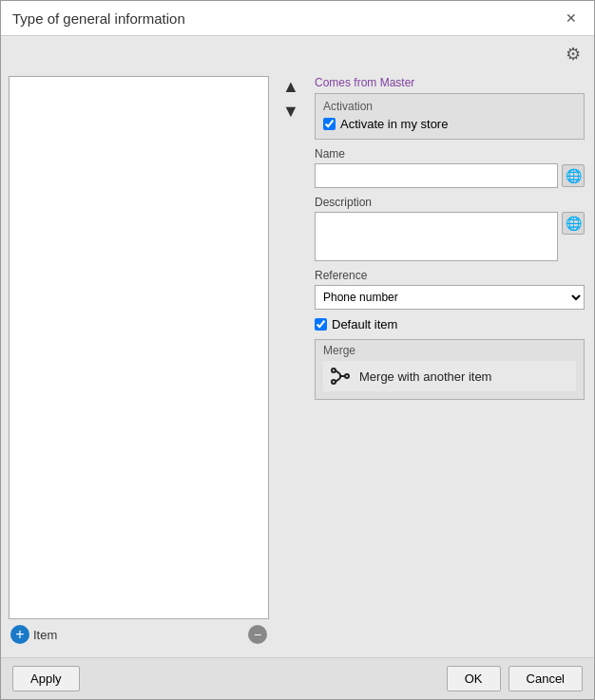 The height and width of the screenshot is (700, 595). Describe the element at coordinates (473, 678) in the screenshot. I see `ok-button: OK` at that location.